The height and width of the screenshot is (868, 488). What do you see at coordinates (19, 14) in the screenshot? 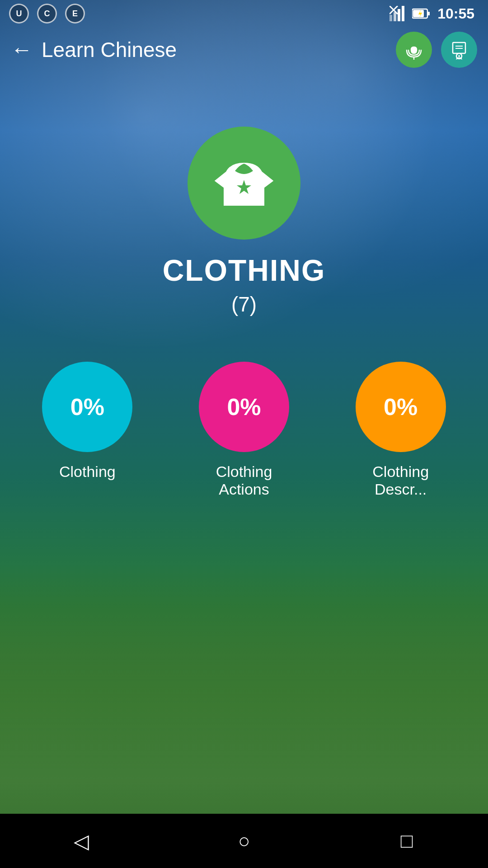
I see `status-icon-u-label: U` at bounding box center [19, 14].